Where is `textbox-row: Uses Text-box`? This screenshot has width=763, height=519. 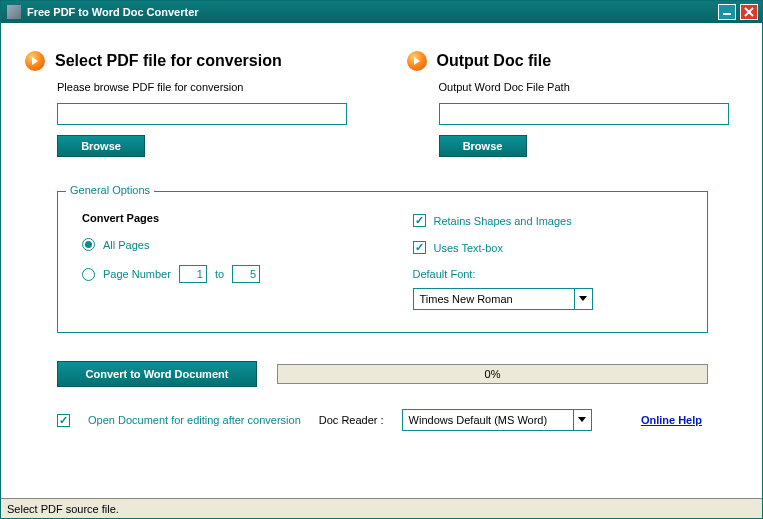
textbox-row: Uses Text-box is located at coordinates (548, 248).